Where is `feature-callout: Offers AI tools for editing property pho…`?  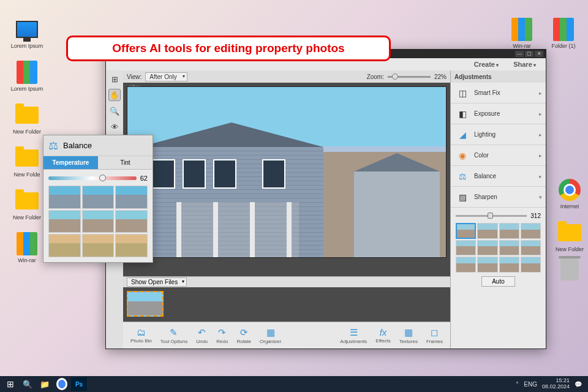
feature-callout: Offers AI tools for editing property pho… is located at coordinates (228, 48).